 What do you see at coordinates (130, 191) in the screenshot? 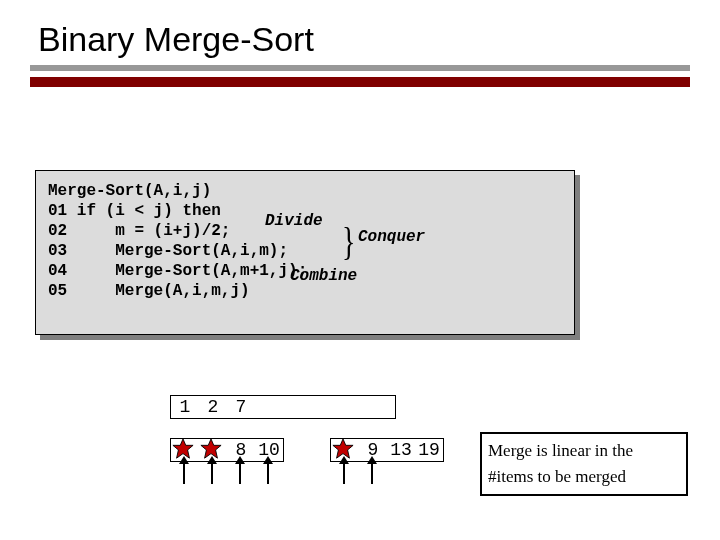
I see `code-line-0: Merge-Sort(A,i,j)` at bounding box center [130, 191].